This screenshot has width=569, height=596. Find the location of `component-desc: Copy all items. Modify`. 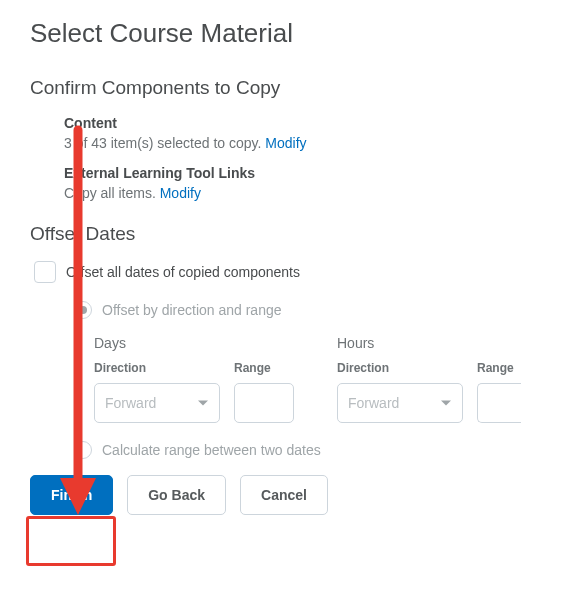

component-desc: Copy all items. Modify is located at coordinates (302, 193).